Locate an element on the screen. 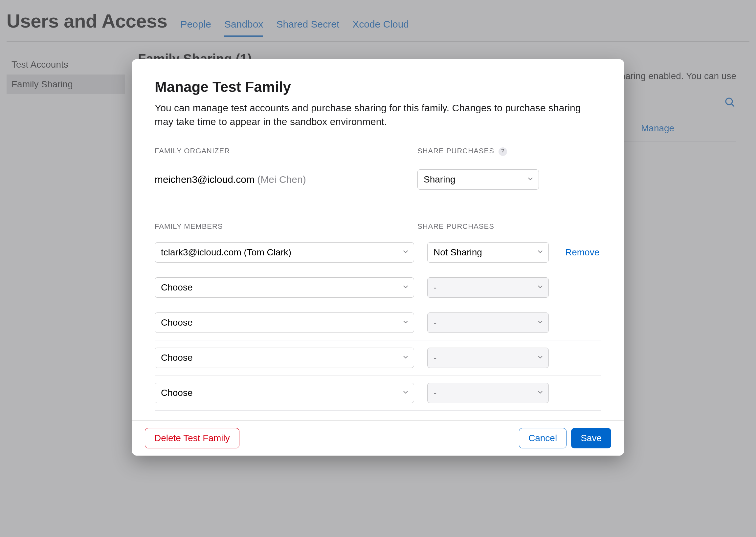  remove-member-link: Remove is located at coordinates (582, 252).